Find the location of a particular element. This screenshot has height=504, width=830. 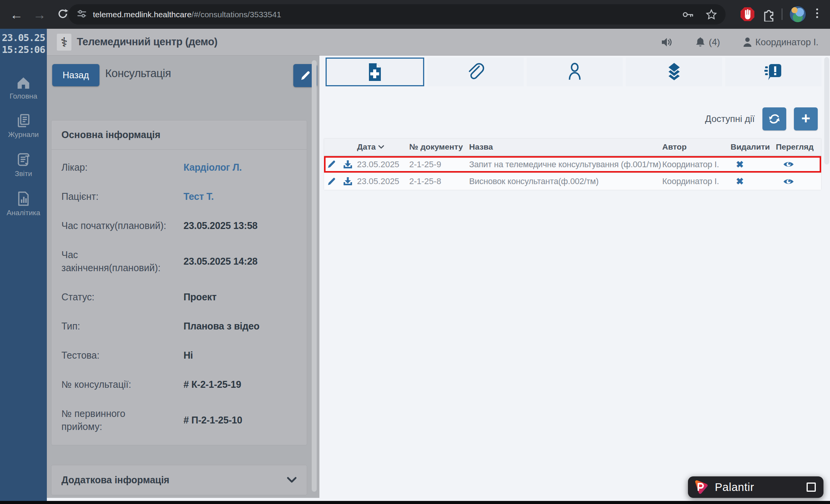

palantir-label: Palantir is located at coordinates (734, 487).